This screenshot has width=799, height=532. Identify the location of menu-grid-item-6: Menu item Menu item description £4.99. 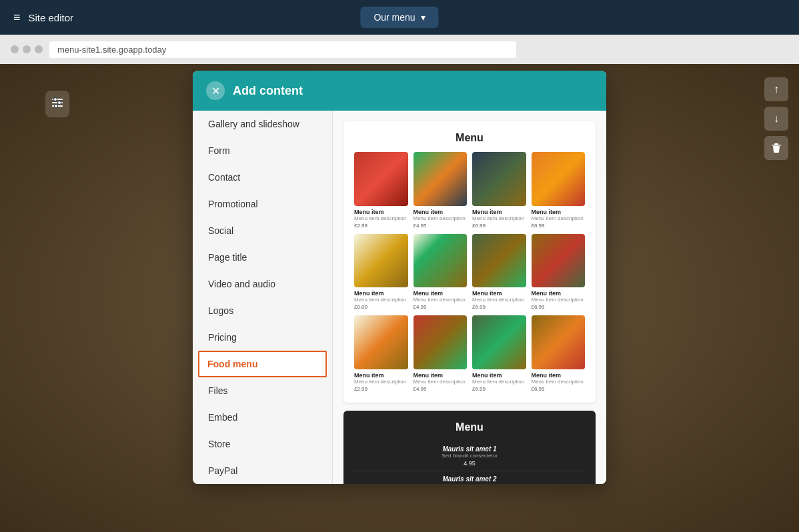
(440, 272).